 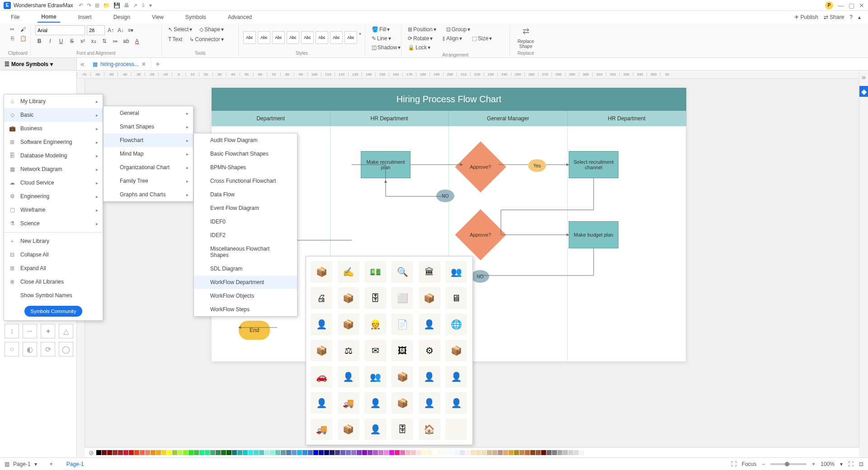 What do you see at coordinates (375, 298) in the screenshot?
I see `symbol-item: 🗄` at bounding box center [375, 298].